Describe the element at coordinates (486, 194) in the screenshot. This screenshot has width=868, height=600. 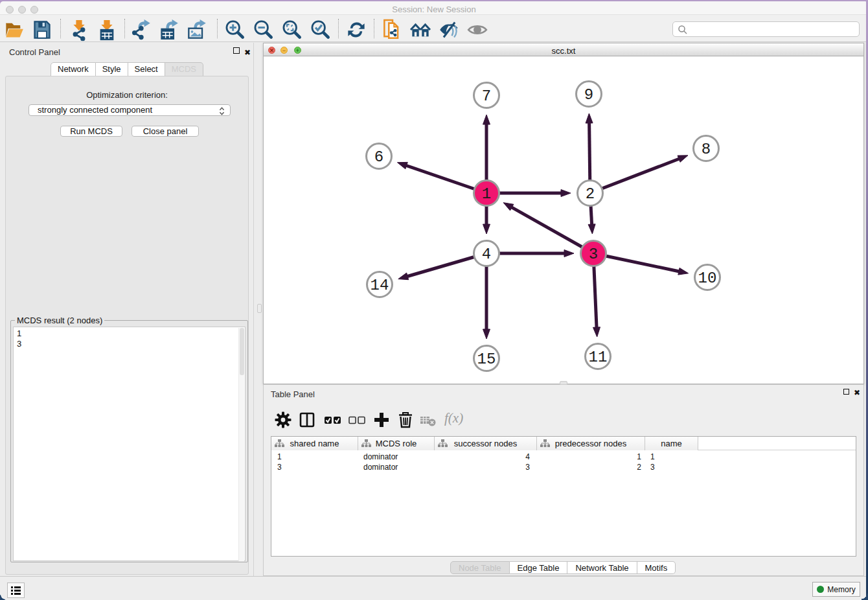
I see `svg-text: 1` at that location.